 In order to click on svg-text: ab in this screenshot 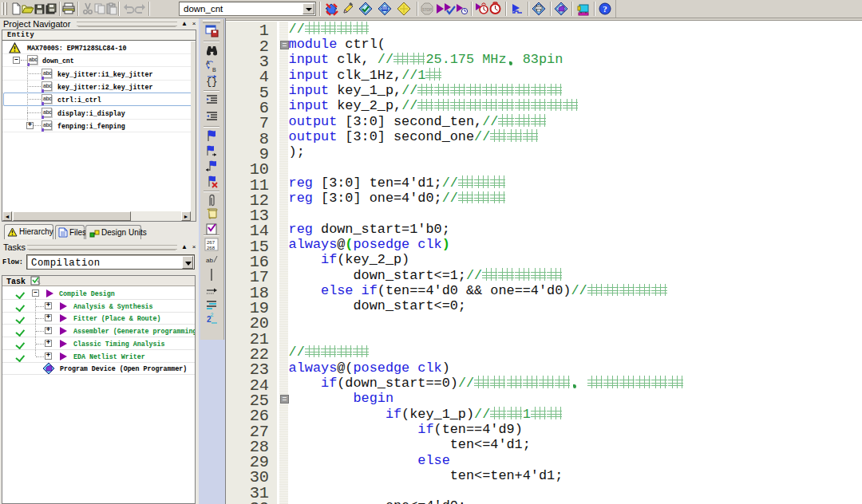, I will do `click(209, 260)`.